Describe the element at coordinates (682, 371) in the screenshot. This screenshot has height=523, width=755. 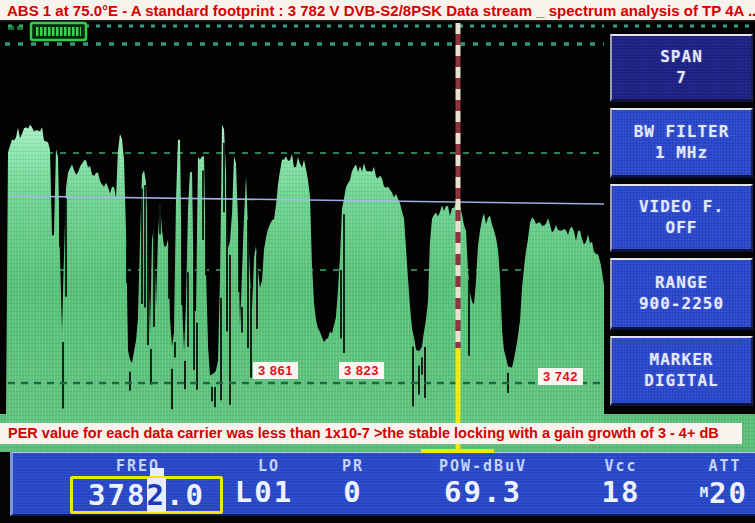
I see `marker-digital-button: MARKER DIGITAL` at that location.